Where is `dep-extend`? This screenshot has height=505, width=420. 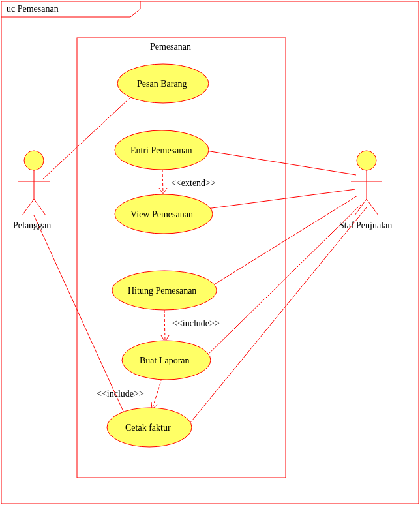
dep-extend is located at coordinates (163, 181).